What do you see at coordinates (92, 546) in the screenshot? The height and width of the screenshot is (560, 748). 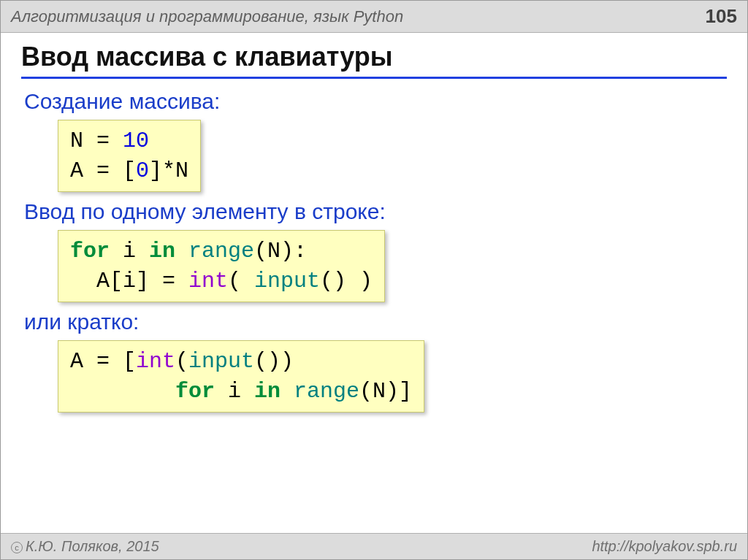 I see `copyright-text: К.Ю. Поляков, 2015` at bounding box center [92, 546].